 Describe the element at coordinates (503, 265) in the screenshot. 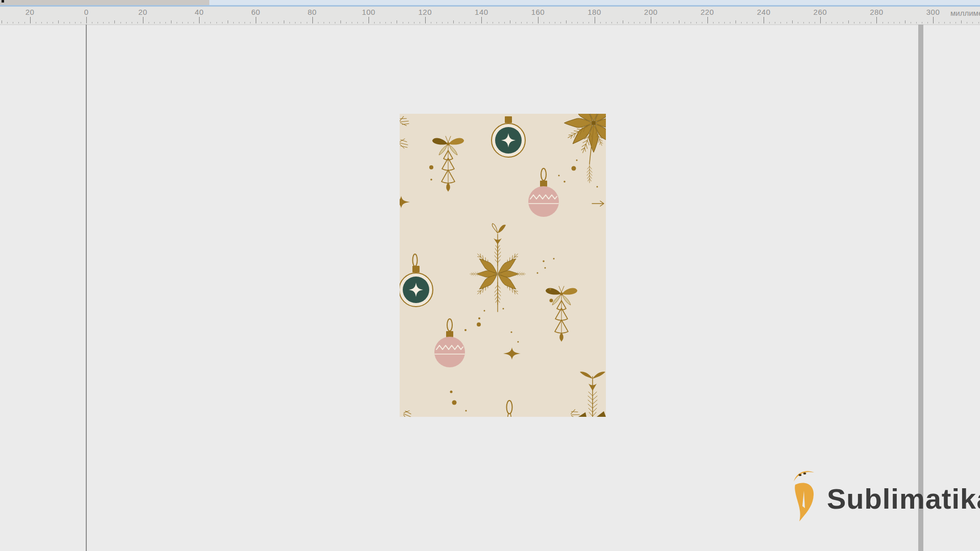

I see `pattern-artwork` at that location.